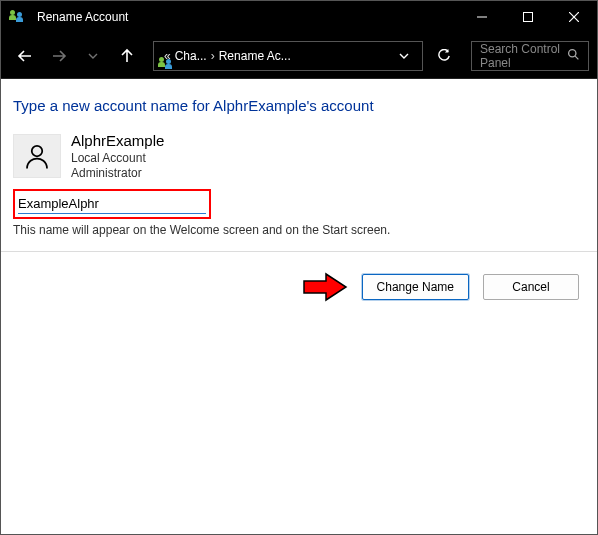 The image size is (598, 535). What do you see at coordinates (37, 156) in the screenshot?
I see `avatar` at bounding box center [37, 156].